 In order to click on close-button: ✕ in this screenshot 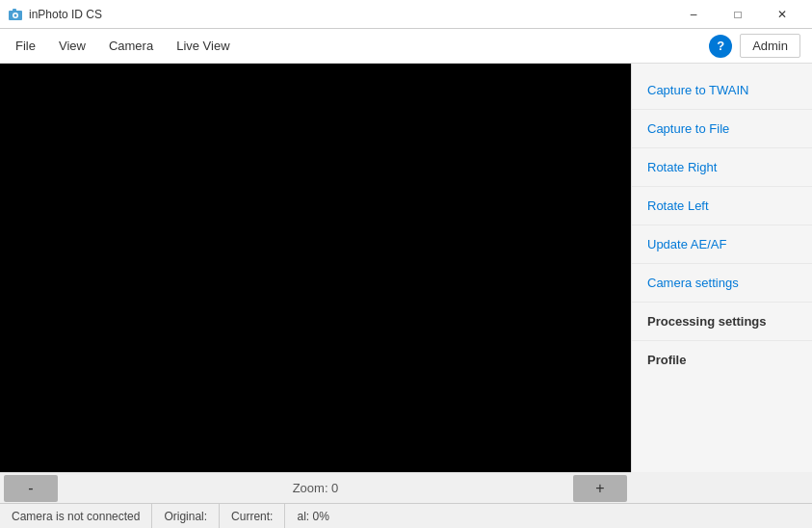, I will do `click(782, 14)`.